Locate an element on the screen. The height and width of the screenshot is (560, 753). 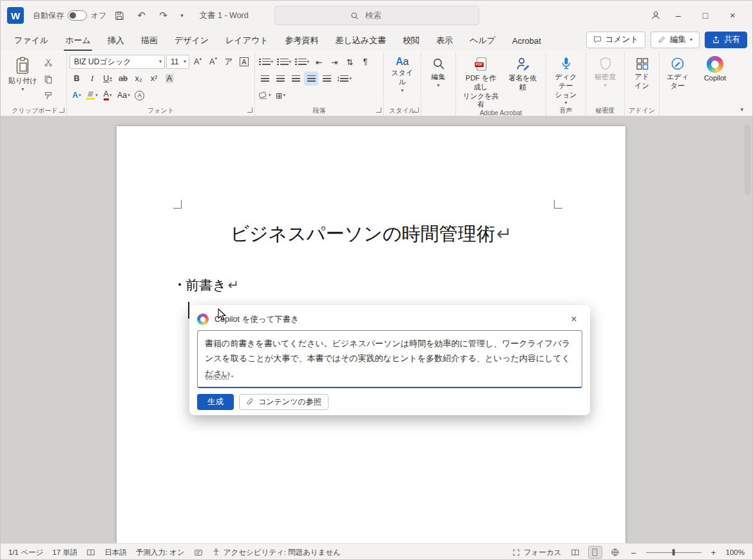
search-box is located at coordinates (377, 15).